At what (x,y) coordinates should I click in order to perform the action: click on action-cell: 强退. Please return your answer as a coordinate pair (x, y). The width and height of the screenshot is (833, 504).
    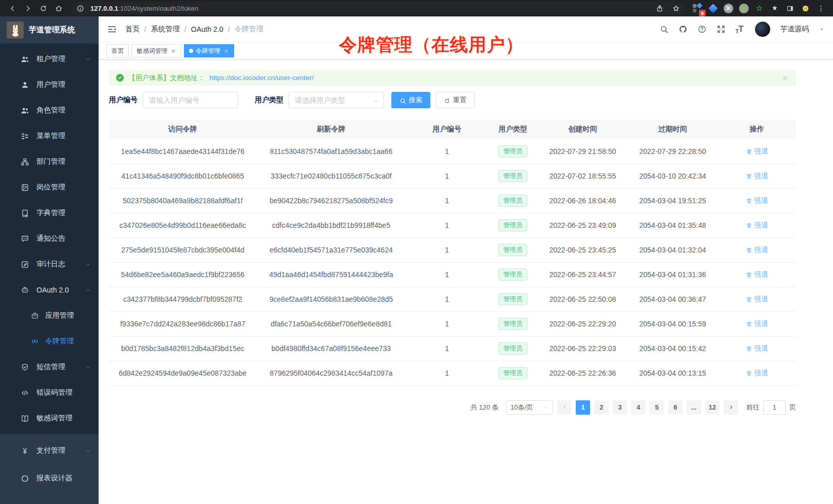
    Looking at the image, I should click on (757, 299).